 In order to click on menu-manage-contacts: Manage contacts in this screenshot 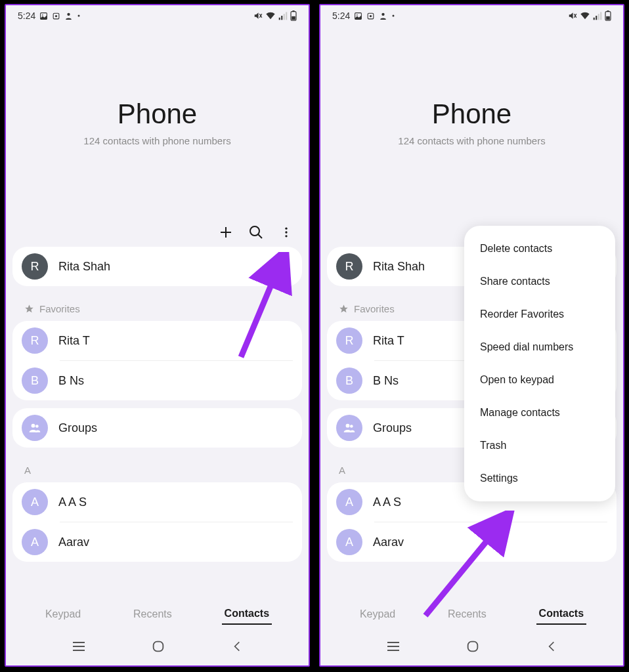, I will do `click(540, 413)`.